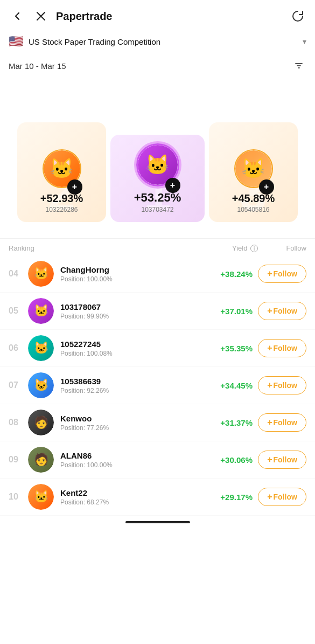 The height and width of the screenshot is (644, 315). What do you see at coordinates (132, 382) in the screenshot?
I see `trader-name: 105386639` at bounding box center [132, 382].